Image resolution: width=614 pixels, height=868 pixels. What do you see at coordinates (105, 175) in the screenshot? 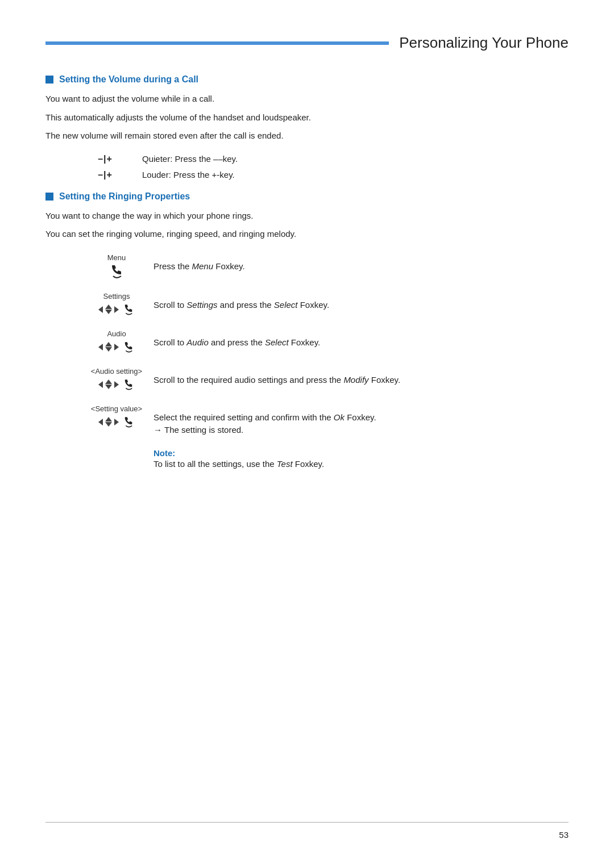
I see `key-plus-symbol: –|+` at bounding box center [105, 175].